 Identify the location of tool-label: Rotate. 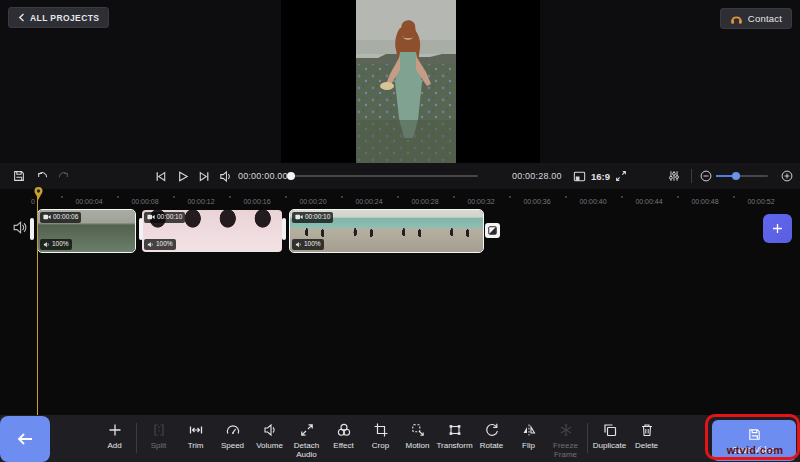
(492, 446).